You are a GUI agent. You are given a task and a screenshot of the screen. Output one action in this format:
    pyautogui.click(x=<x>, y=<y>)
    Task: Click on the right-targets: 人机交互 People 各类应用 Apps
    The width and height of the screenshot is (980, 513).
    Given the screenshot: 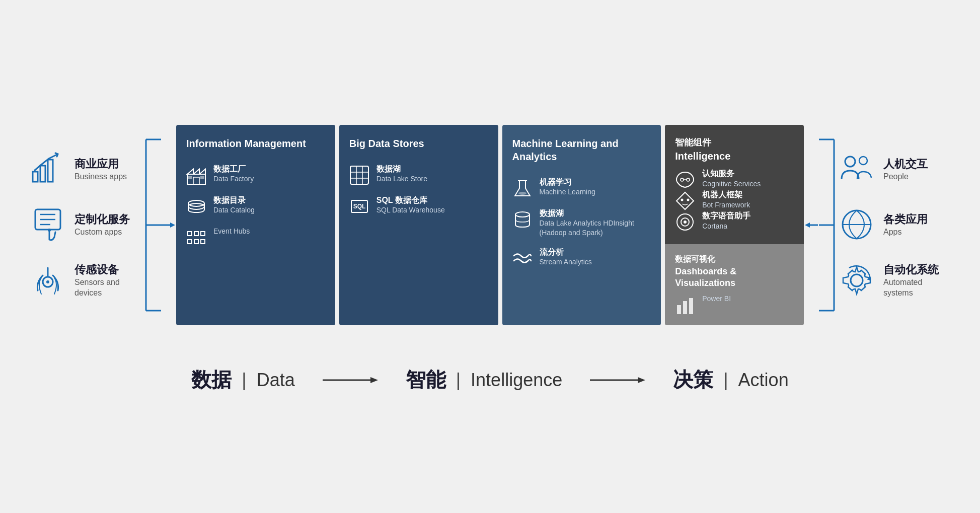 What is the action you would take?
    pyautogui.click(x=894, y=225)
    